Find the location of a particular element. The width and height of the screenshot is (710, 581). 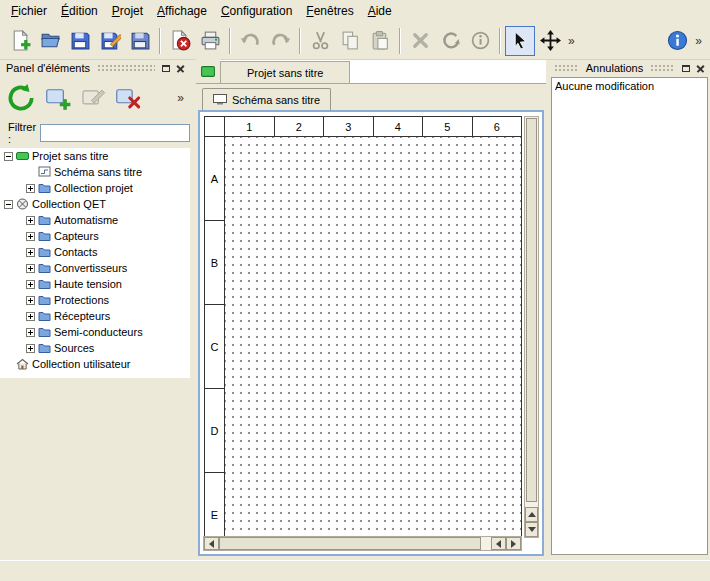

tree-item-convertisseurs: Convertisseurs is located at coordinates (95, 268).